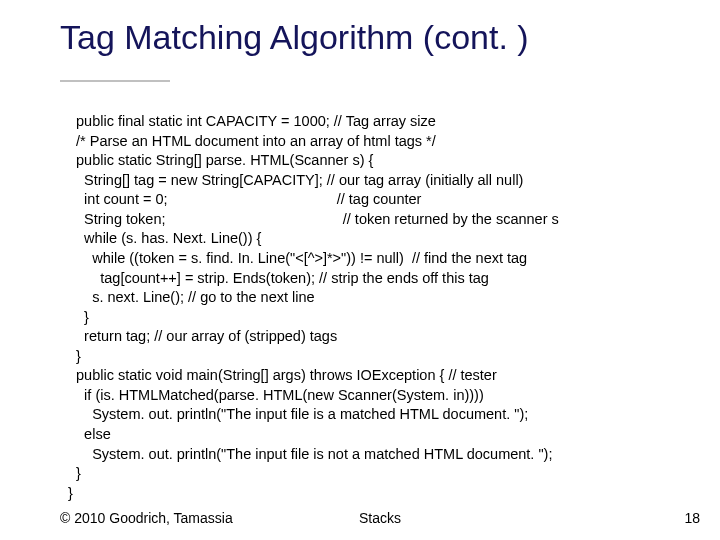 The image size is (720, 540). What do you see at coordinates (115, 81) in the screenshot?
I see `title-underline` at bounding box center [115, 81].